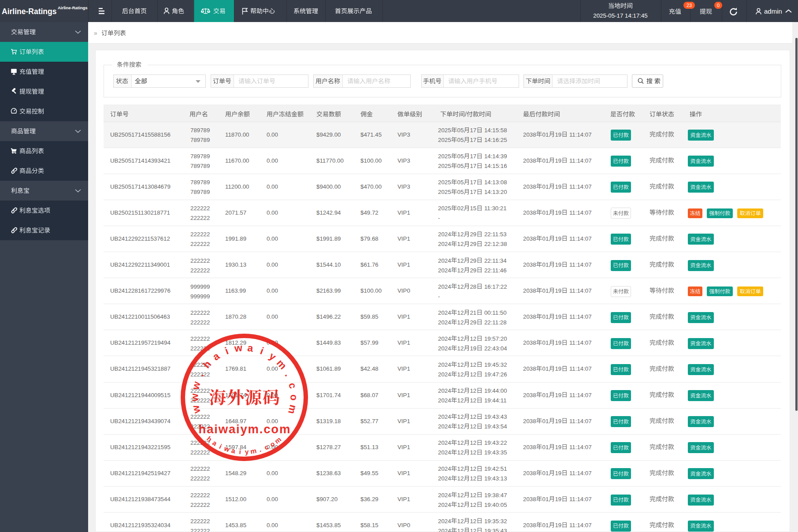  Describe the element at coordinates (215, 443) in the screenshot. I see `svg-text: a` at that location.